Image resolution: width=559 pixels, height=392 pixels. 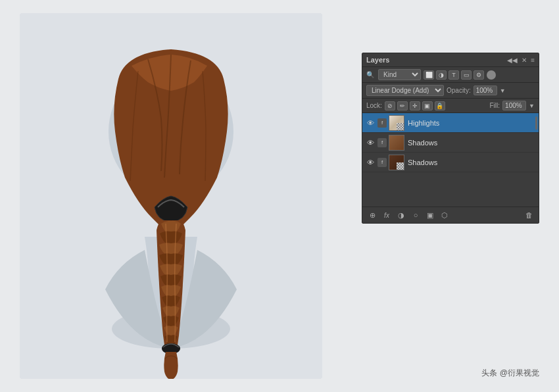 I want to click on panel-header: Layers ◀◀ ✕ ≡, so click(x=450, y=61).